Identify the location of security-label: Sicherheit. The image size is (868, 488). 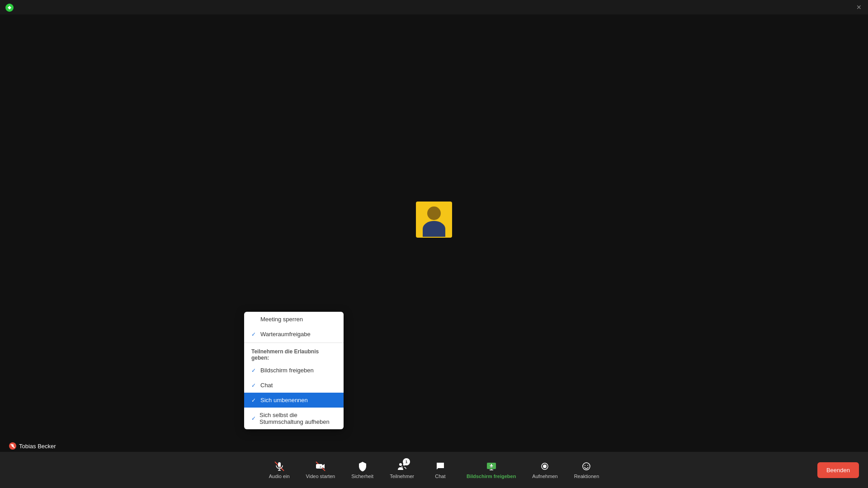
(363, 476).